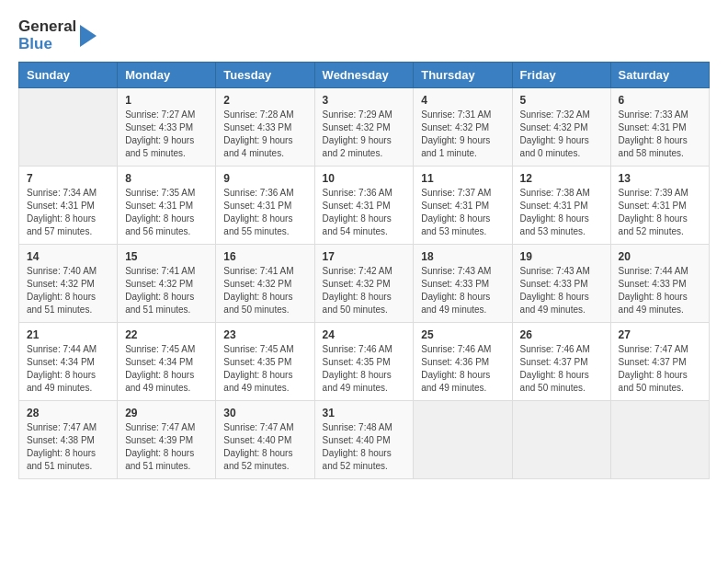 Image resolution: width=728 pixels, height=563 pixels. Describe the element at coordinates (462, 213) in the screenshot. I see `cell-content: Sunrise: 7:37 AMSunset: 4:31 PMDaylight:…` at that location.